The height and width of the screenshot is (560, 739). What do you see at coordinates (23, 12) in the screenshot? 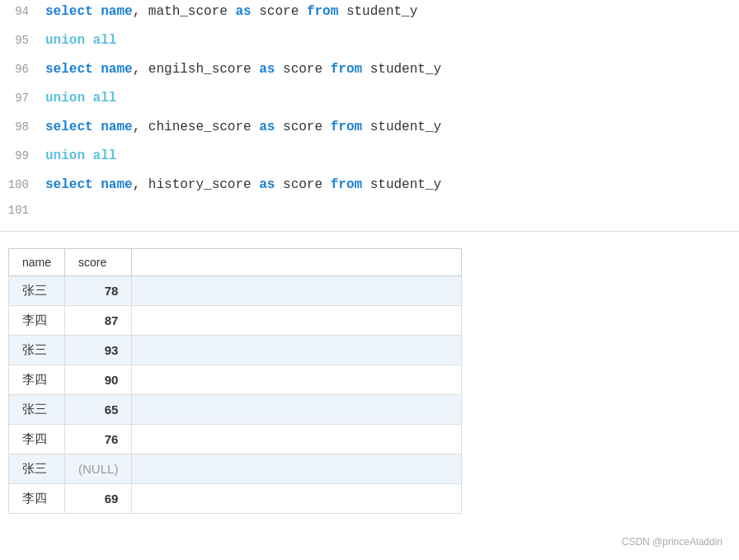
I see `line-number: 94` at bounding box center [23, 12].